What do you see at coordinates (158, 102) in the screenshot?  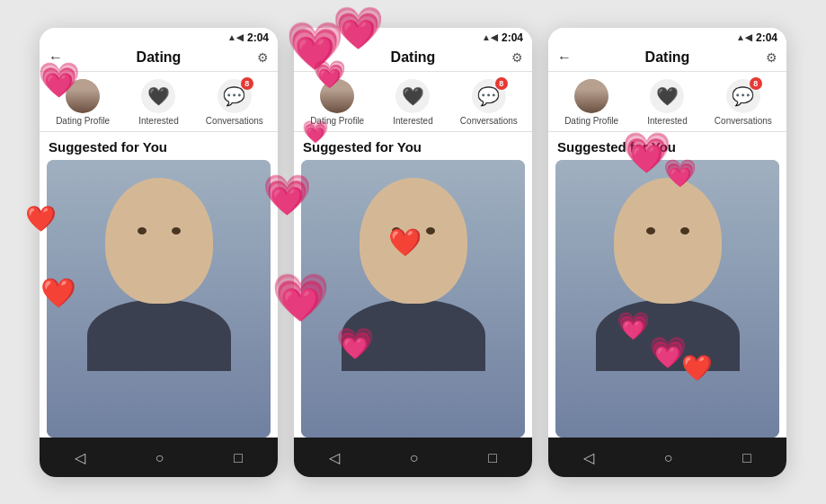 I see `nav-tabs-1: Dating Profile 🖤 Interested 💬 8 Conversa…` at bounding box center [158, 102].